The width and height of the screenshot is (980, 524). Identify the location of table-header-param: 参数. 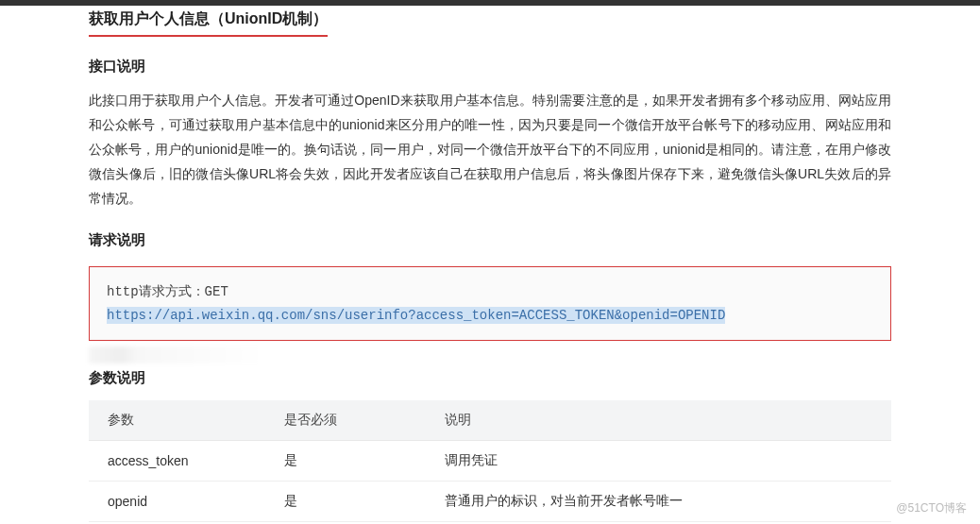
(177, 421).